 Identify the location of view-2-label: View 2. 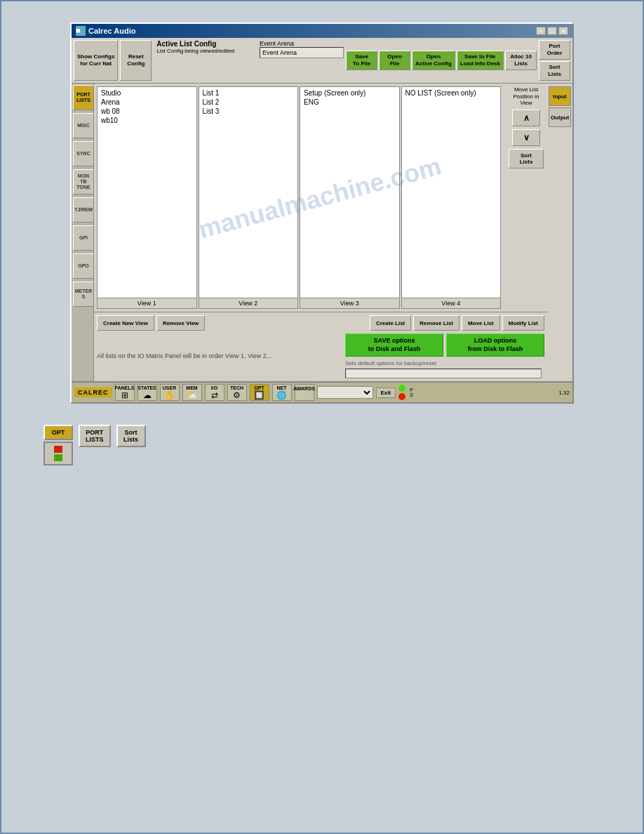
(248, 303).